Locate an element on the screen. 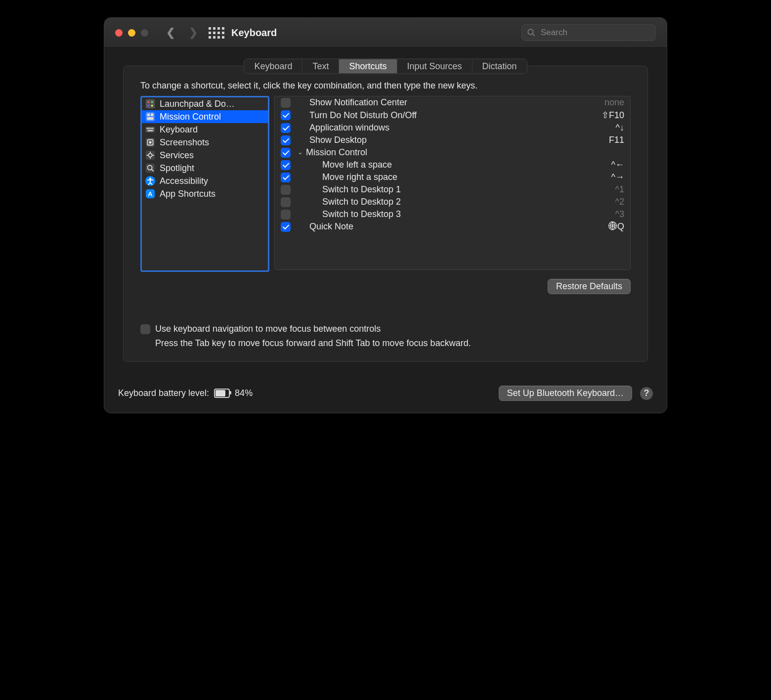 This screenshot has width=771, height=700. category-label: App Shortcuts is located at coordinates (188, 194).